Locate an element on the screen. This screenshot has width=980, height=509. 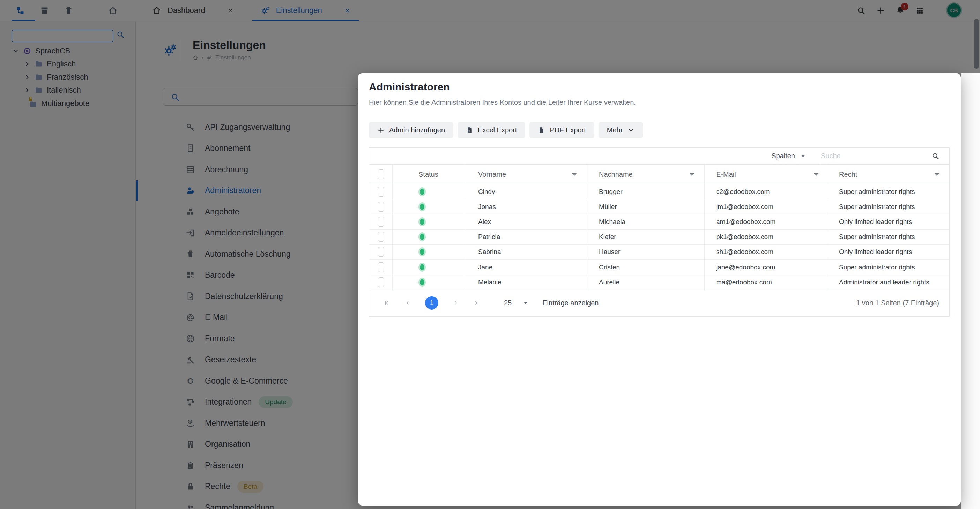
entries-label: Einträge anzeigen is located at coordinates (571, 303).